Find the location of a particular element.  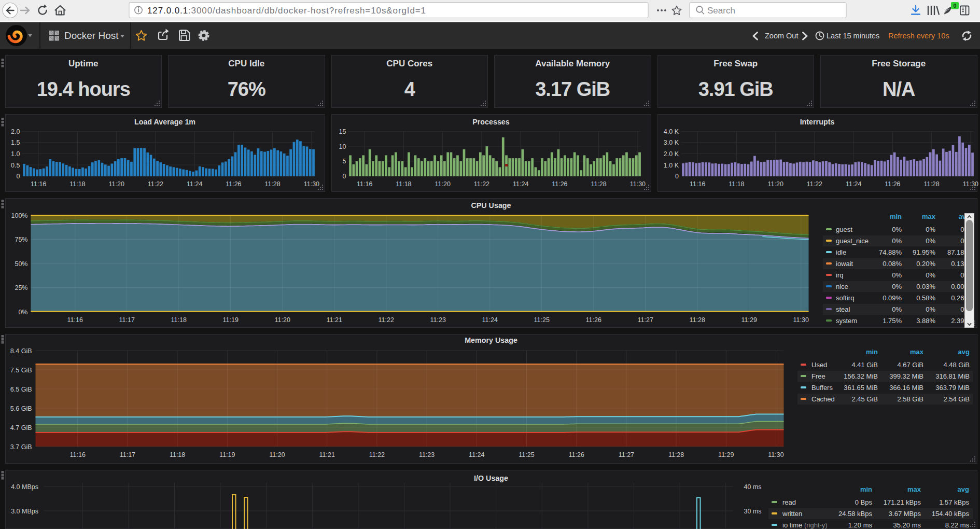

svg-text: 40 ms is located at coordinates (752, 487).